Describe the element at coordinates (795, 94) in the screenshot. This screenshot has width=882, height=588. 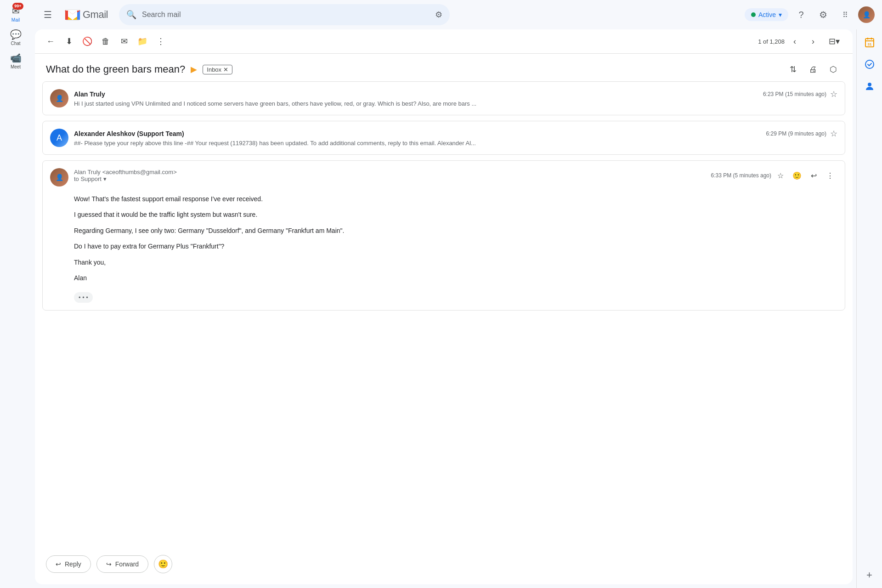
I see `message-time: 6:23 PM (15 minutes ago)` at that location.